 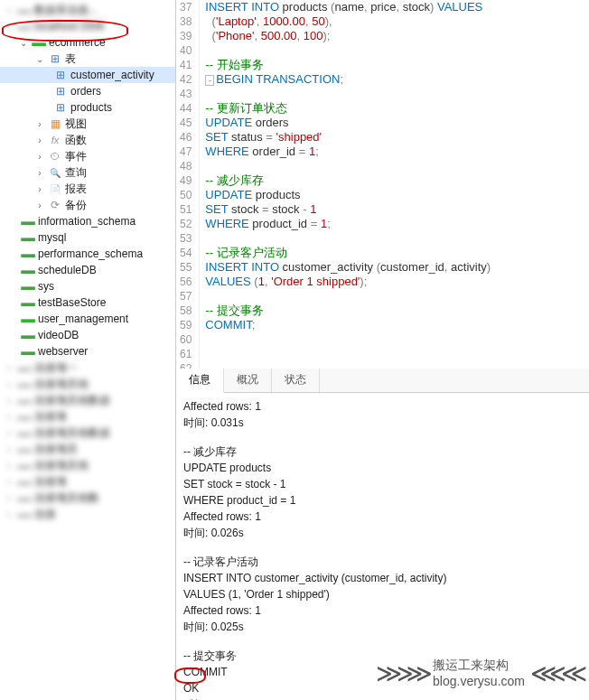 What do you see at coordinates (88, 91) in the screenshot?
I see `tree-table-orders: orders` at bounding box center [88, 91].